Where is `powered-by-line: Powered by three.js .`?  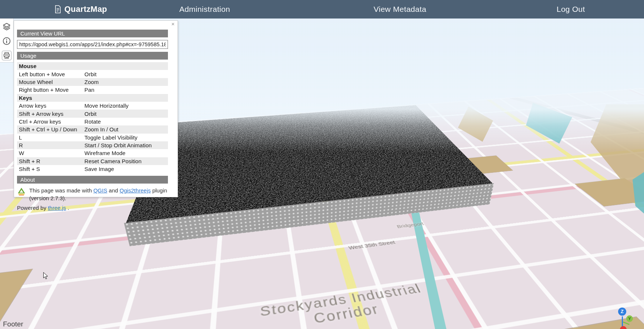
powered-by-line: Powered by three.js . is located at coordinates (92, 208).